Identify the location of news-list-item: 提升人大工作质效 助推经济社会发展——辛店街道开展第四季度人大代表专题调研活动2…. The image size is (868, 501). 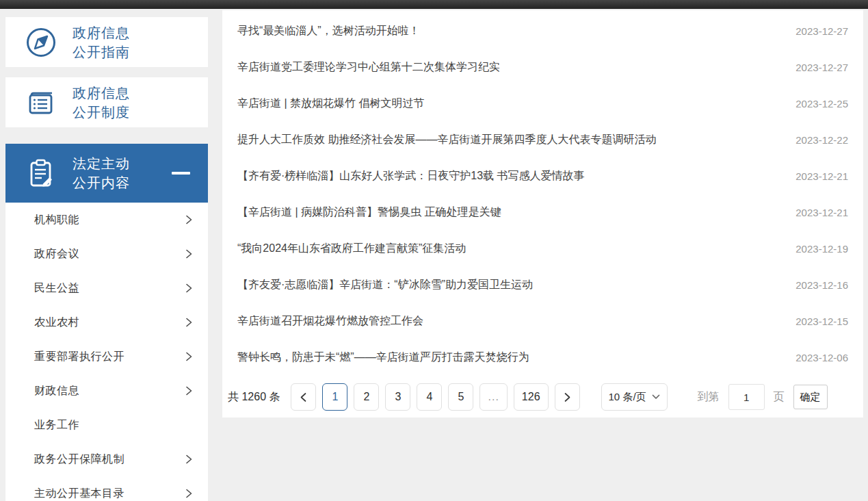
(543, 140).